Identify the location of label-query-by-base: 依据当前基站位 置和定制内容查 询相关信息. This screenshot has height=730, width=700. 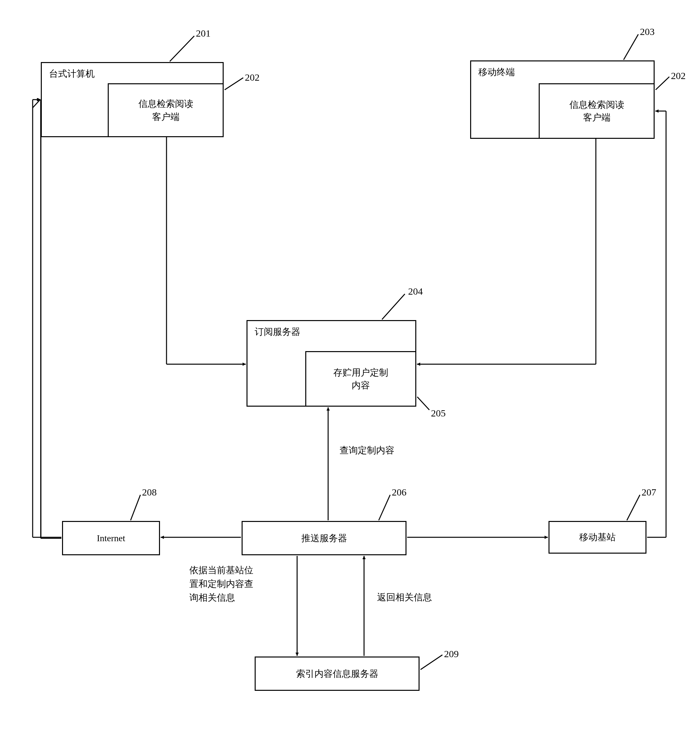
(221, 584).